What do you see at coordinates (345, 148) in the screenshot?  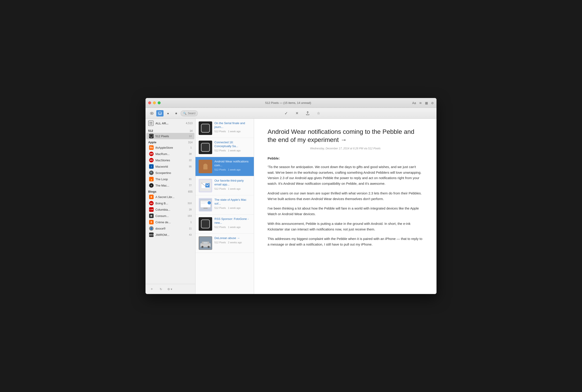 I see `article-date: Wednesday, December 17, 2014 at 6:26 PM …` at bounding box center [345, 148].